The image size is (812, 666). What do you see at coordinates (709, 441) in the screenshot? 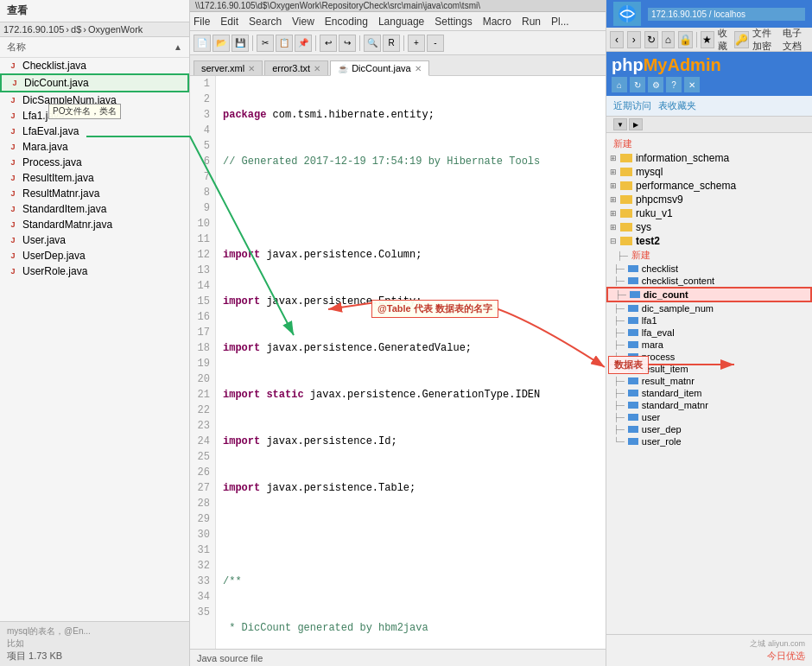
I see `pma-table-user-role: └─ user_role` at bounding box center [709, 441].